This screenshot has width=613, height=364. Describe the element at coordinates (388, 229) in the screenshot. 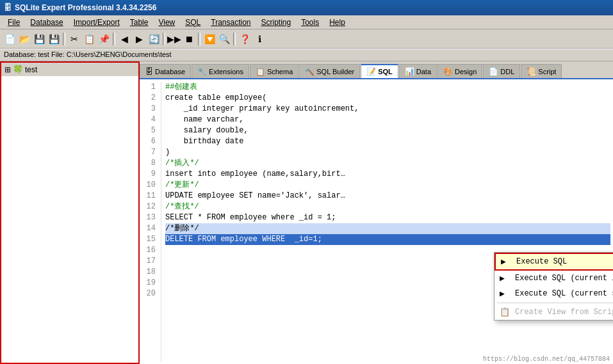

I see `code-line: /*删除*/` at that location.